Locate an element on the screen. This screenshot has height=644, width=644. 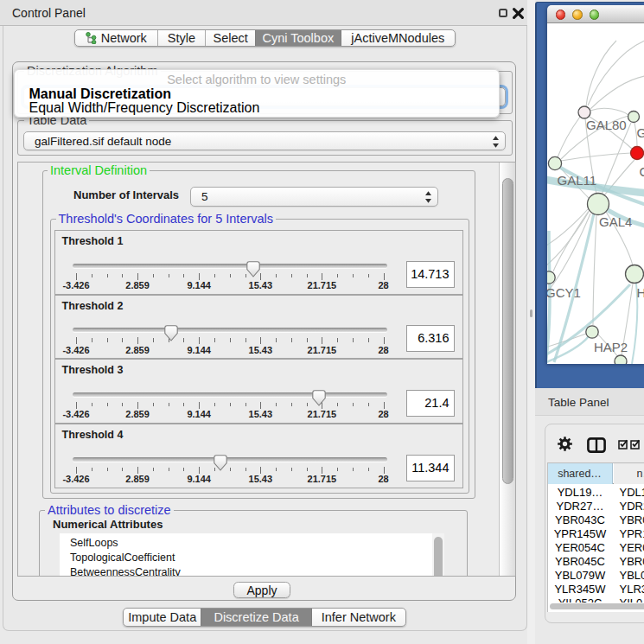
network-canvas: GAL80GACGAL11GAL4GCY1HHAP2 is located at coordinates (596, 194).